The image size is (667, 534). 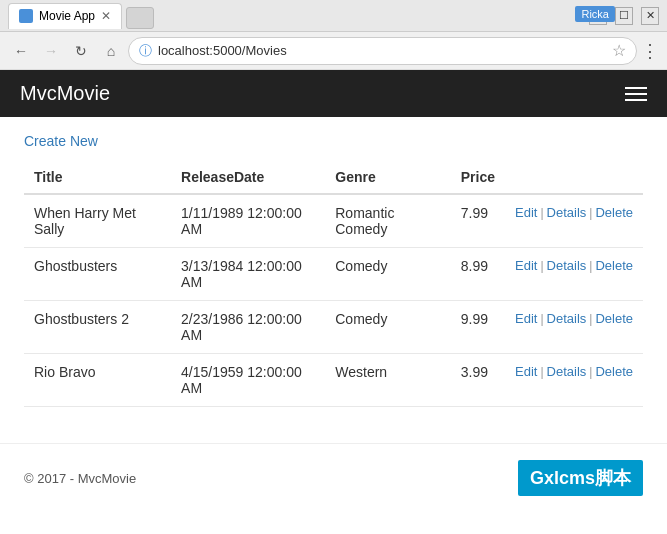 I want to click on details-link-1: Details, so click(x=567, y=266).